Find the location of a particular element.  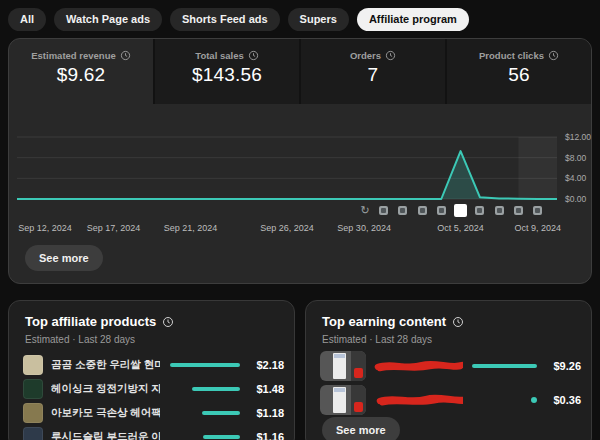

product-title: 곰곰 소중한 우리쌀 현미밥 210g .. is located at coordinates (106, 365).